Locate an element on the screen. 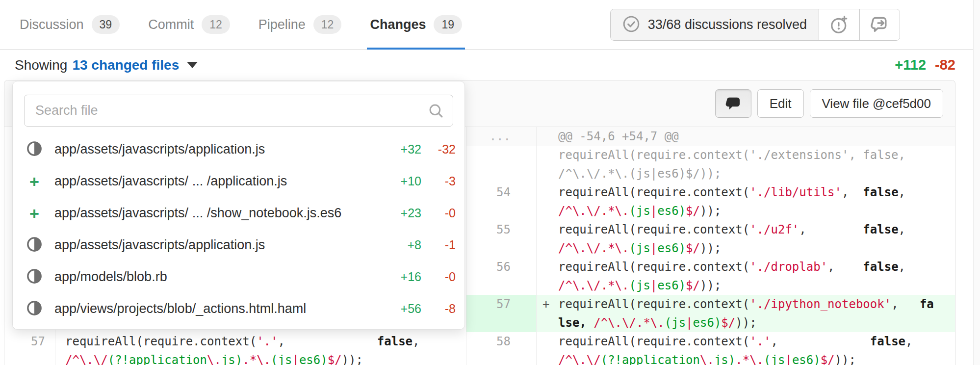  file-deletions: -3 is located at coordinates (441, 182).